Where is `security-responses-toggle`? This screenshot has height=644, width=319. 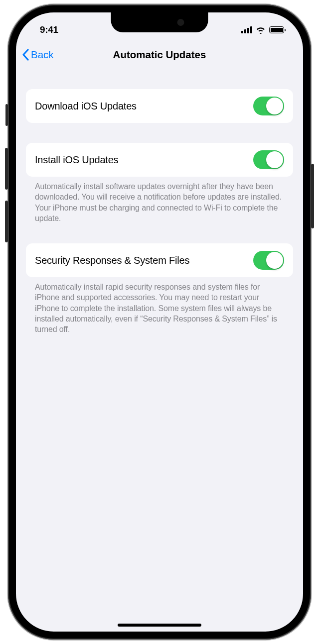
security-responses-toggle is located at coordinates (269, 260).